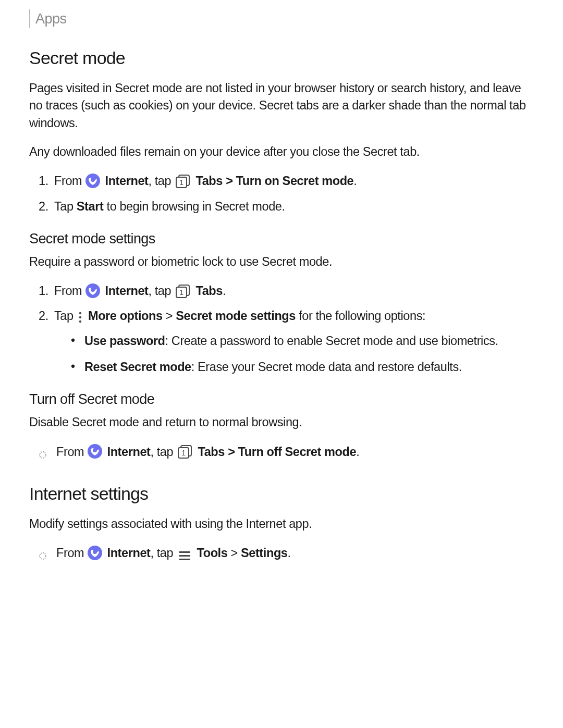 This screenshot has height=728, width=563. I want to click on list-item: Reset Secret mode: Erase your Secret mod…, so click(302, 367).